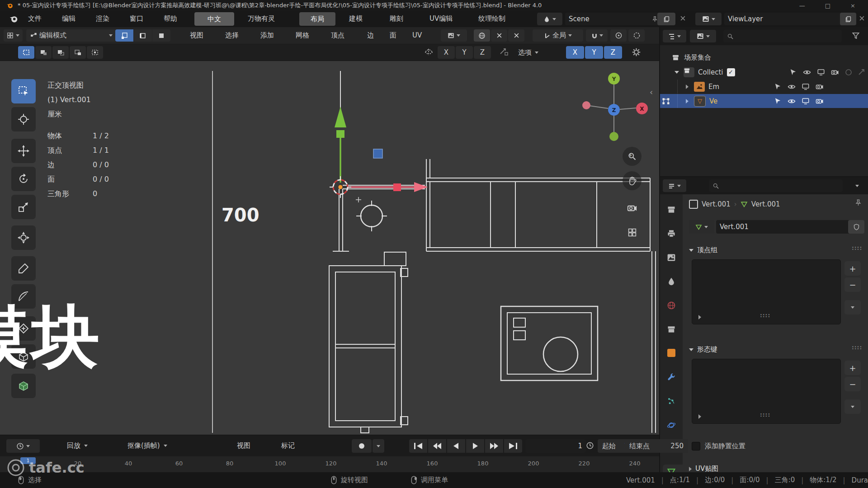  I want to click on menu-add: 添加, so click(267, 35).